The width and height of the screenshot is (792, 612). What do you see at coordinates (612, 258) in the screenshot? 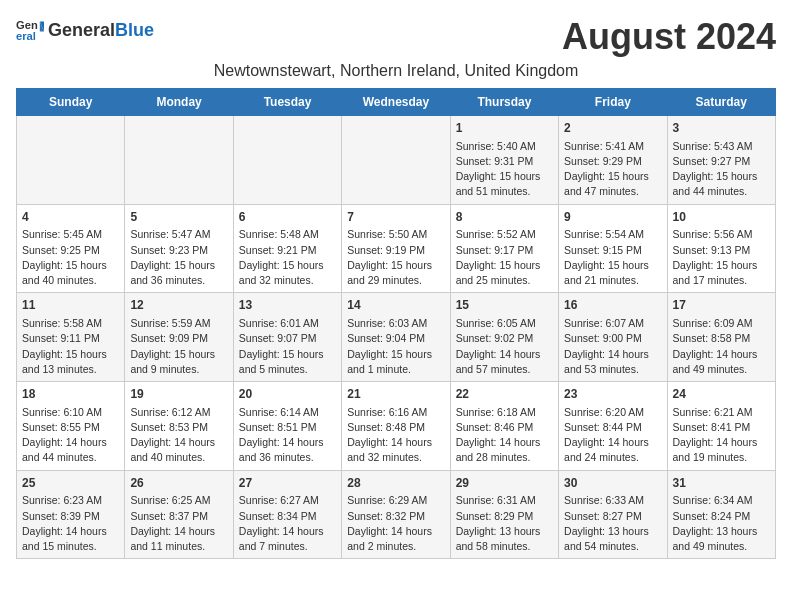
I see `cell-content: Sunrise: 5:54 AM Sunset: 9:15 PM Dayligh…` at bounding box center [612, 258].